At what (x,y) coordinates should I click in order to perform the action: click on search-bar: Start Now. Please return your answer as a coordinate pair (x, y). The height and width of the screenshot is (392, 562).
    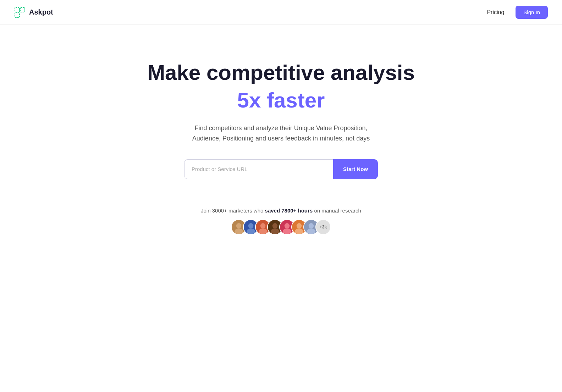
    Looking at the image, I should click on (281, 169).